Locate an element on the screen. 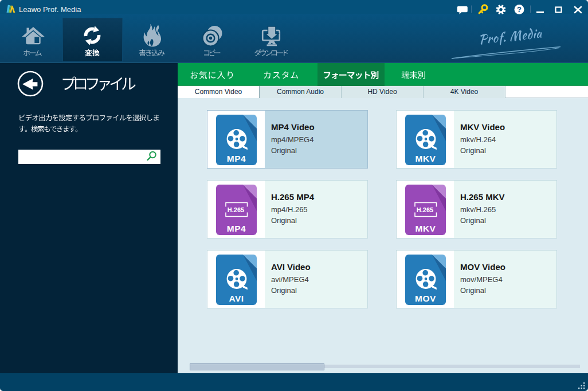 This screenshot has width=588, height=391. svg-text: AVI is located at coordinates (236, 298).